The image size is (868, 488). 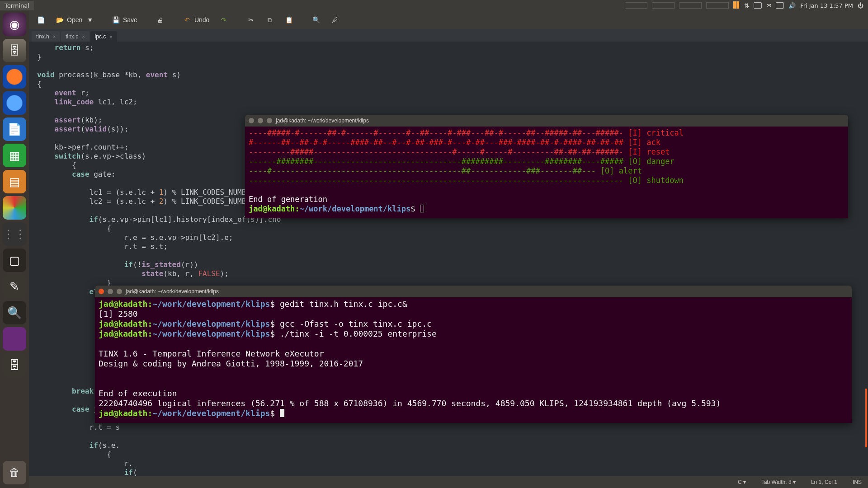 What do you see at coordinates (41, 20) in the screenshot?
I see `new-button: 📄` at bounding box center [41, 20].